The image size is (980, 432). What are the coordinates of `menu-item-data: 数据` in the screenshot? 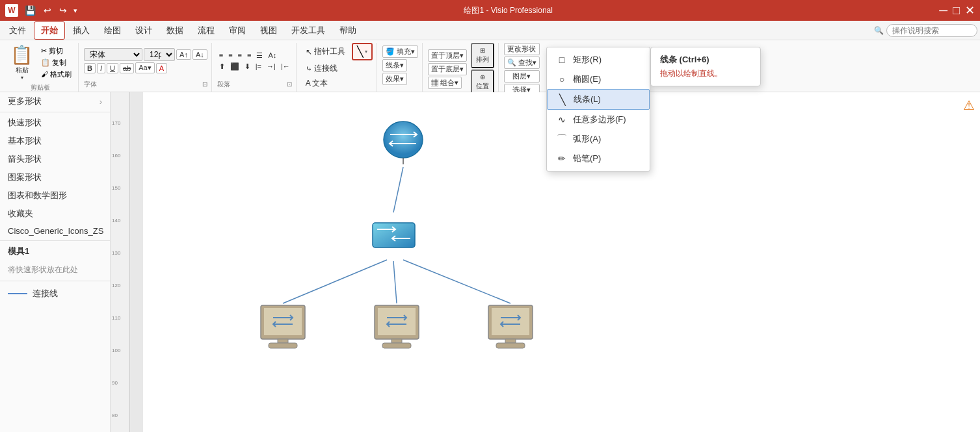 It's located at (175, 31).